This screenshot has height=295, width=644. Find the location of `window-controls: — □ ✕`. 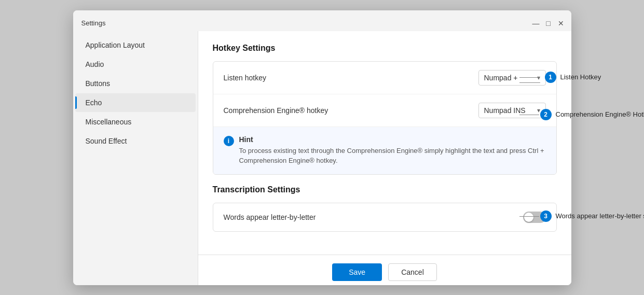

window-controls: — □ ✕ is located at coordinates (549, 23).